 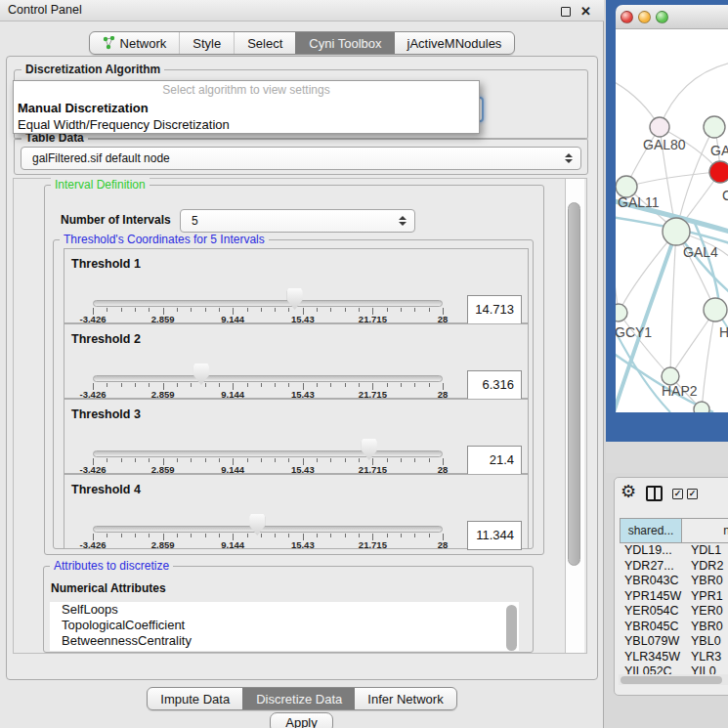 What do you see at coordinates (628, 492) in the screenshot?
I see `gear-icon: ⚙` at bounding box center [628, 492].